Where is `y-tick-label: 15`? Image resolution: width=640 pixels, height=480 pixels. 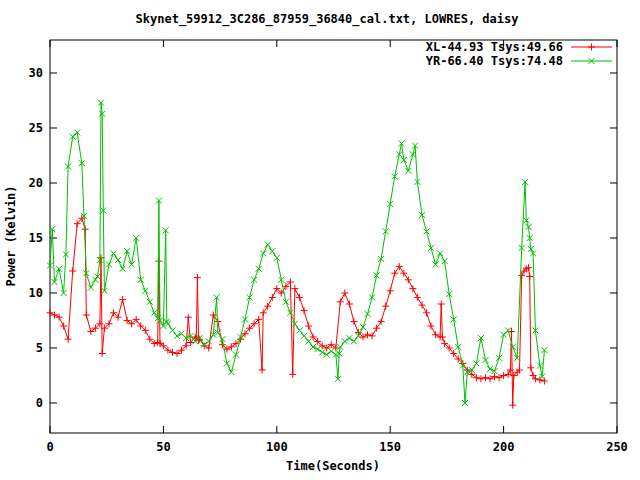 y-tick-label: 15 is located at coordinates (36, 238).